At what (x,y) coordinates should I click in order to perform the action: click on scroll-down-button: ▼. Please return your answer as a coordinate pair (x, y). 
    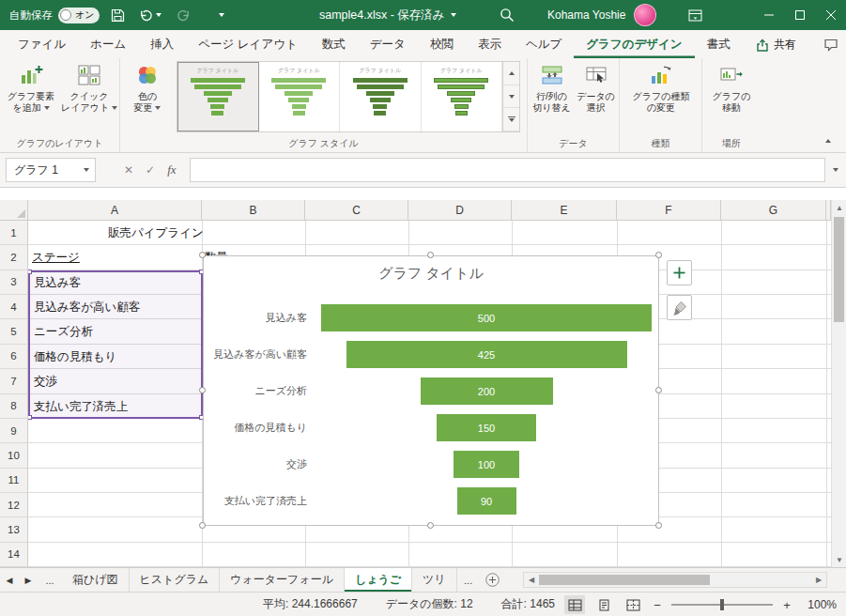
    Looking at the image, I should click on (839, 560).